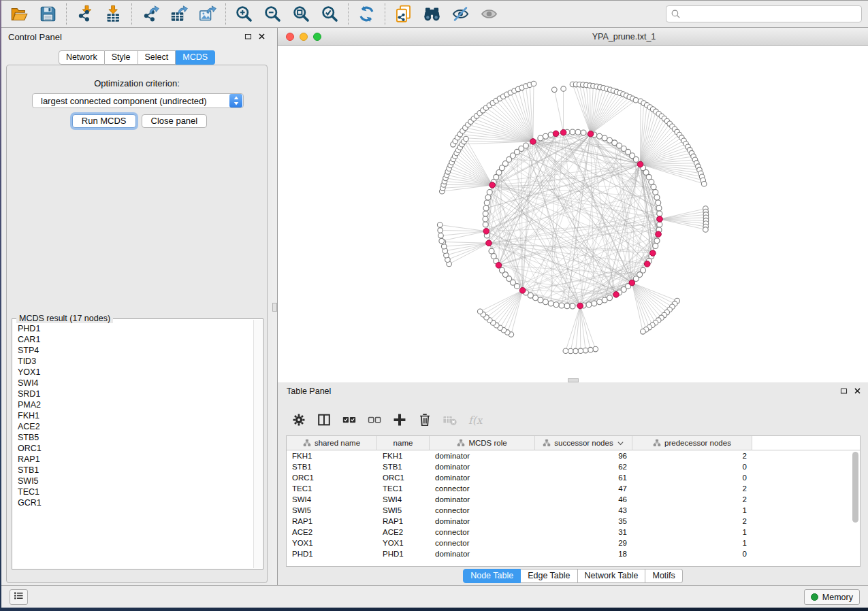  What do you see at coordinates (248, 37) in the screenshot?
I see `float-panel-icon` at bounding box center [248, 37].